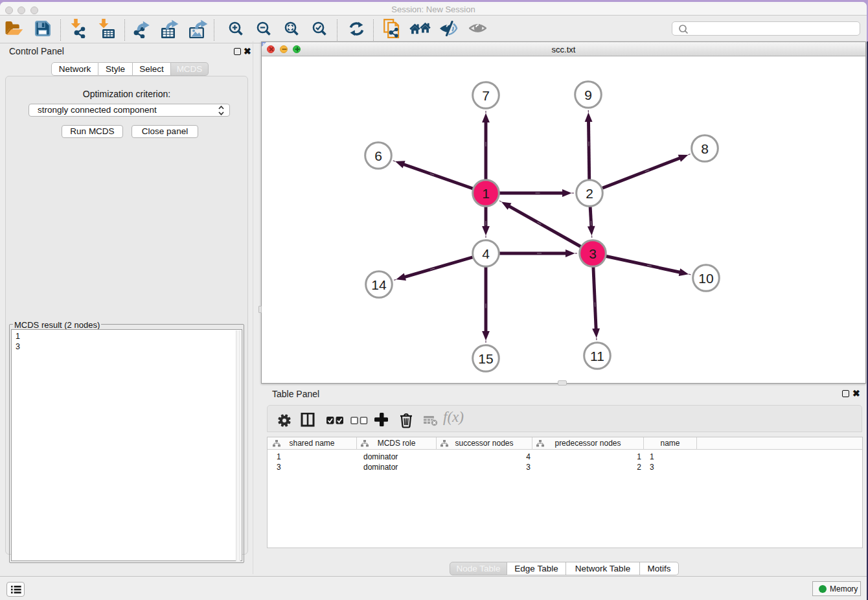  I want to click on svg-text: 3, so click(593, 254).